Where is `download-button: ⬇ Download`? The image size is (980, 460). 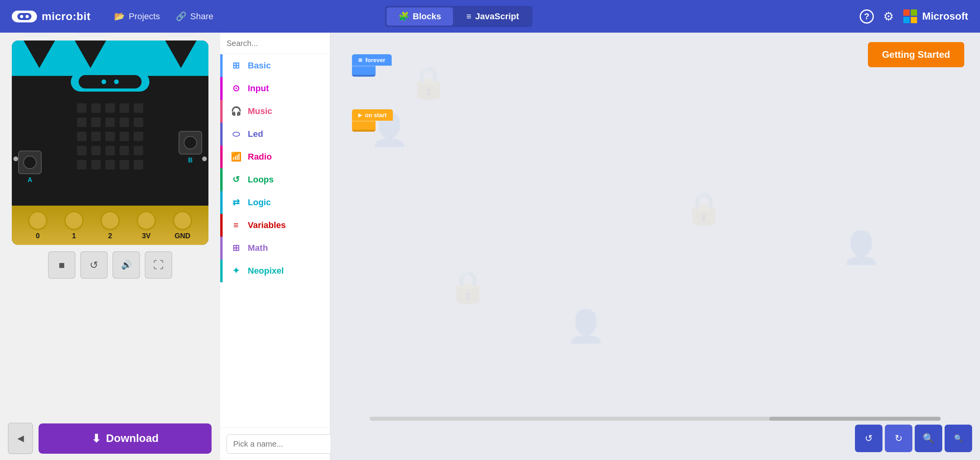 download-button: ⬇ Download is located at coordinates (125, 439).